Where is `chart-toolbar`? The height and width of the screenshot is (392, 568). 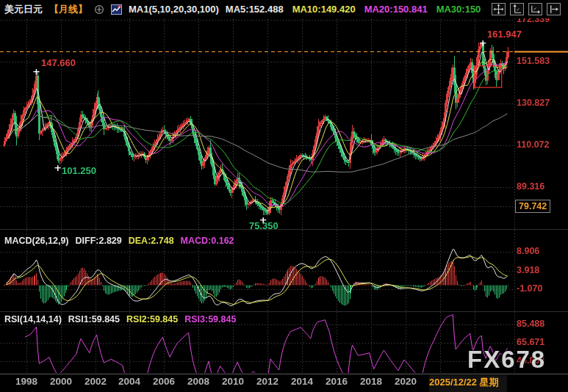
chart-toolbar is located at coordinates (526, 9).